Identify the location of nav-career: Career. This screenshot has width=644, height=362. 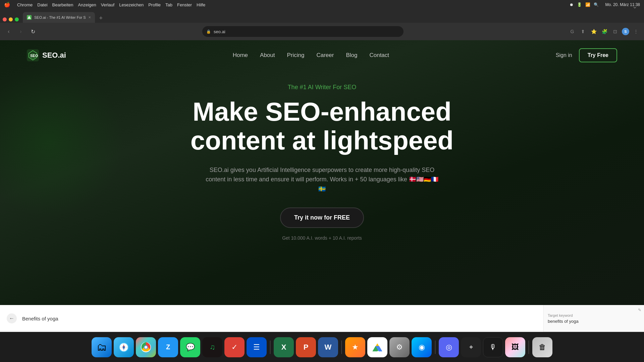
(325, 55).